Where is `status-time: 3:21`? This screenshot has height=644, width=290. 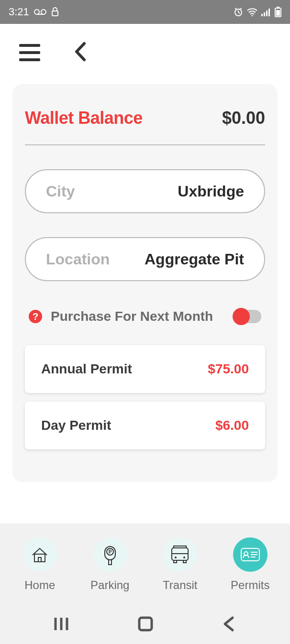
status-time: 3:21 is located at coordinates (19, 12).